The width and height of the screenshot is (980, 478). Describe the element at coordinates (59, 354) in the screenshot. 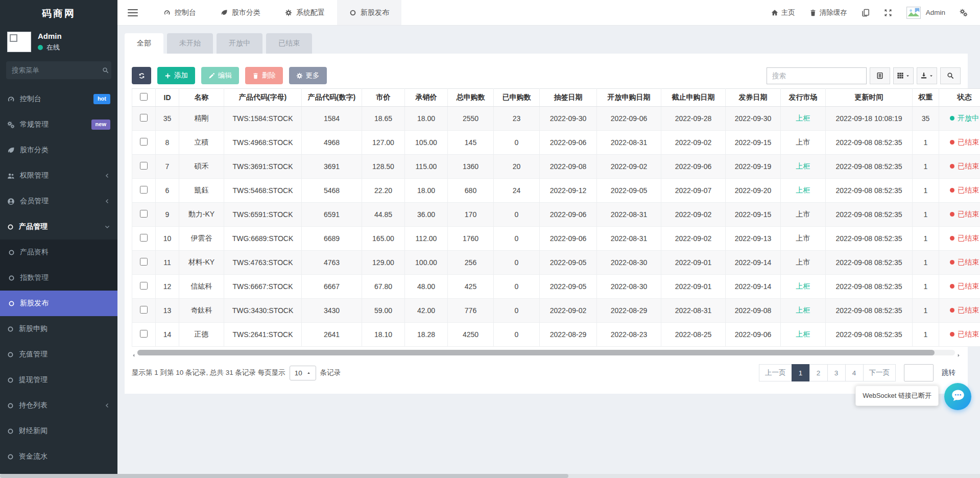

I see `sidebar-item-7: 充值管理` at that location.